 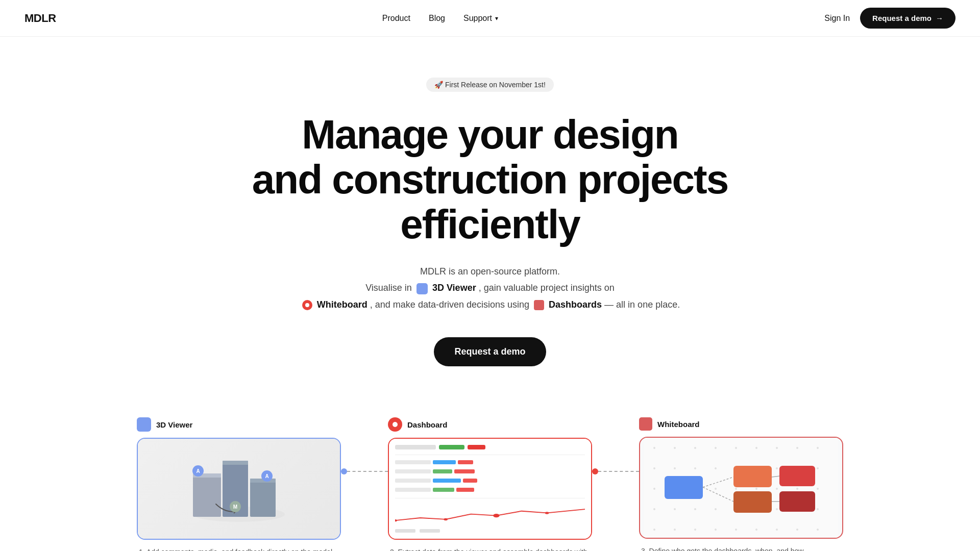 What do you see at coordinates (40, 18) in the screenshot?
I see `brand-logo: MDLR` at bounding box center [40, 18].